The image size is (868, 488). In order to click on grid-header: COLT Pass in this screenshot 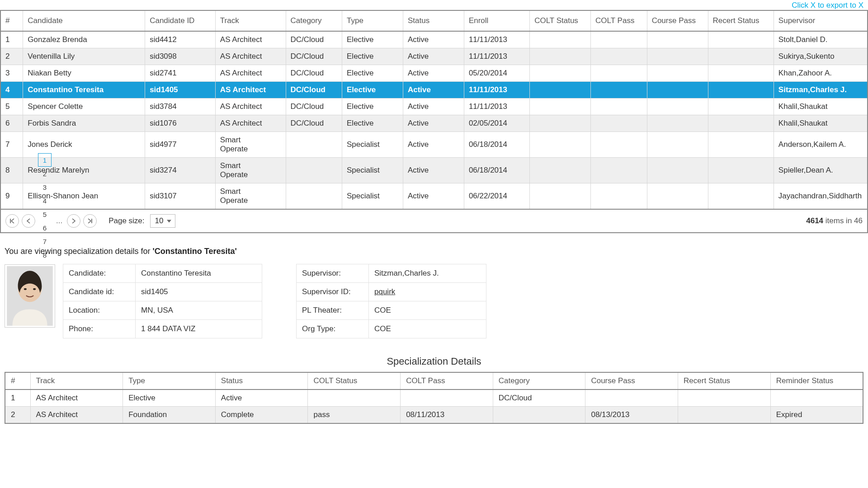, I will do `click(619, 21)`.